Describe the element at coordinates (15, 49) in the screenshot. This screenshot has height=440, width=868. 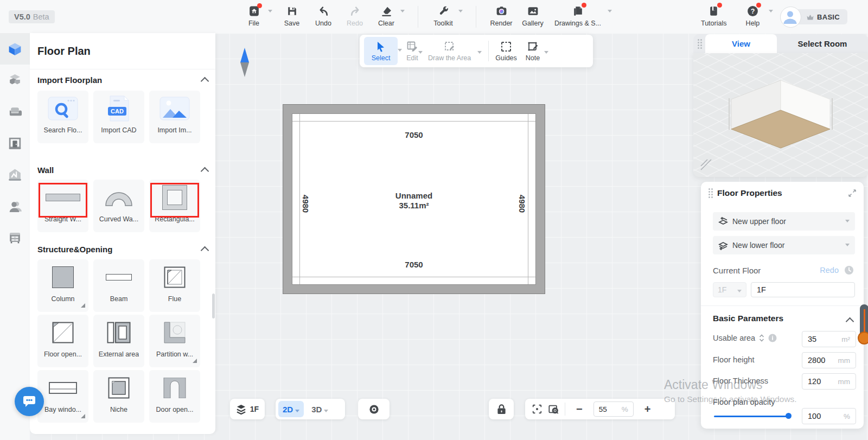
I see `rail-item-floorplan` at that location.